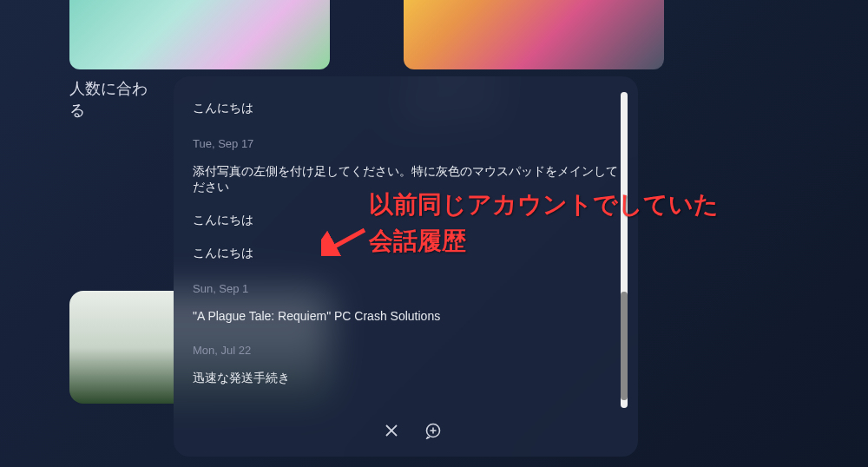 The width and height of the screenshot is (868, 467). What do you see at coordinates (433, 431) in the screenshot?
I see `new-chat-button` at bounding box center [433, 431].